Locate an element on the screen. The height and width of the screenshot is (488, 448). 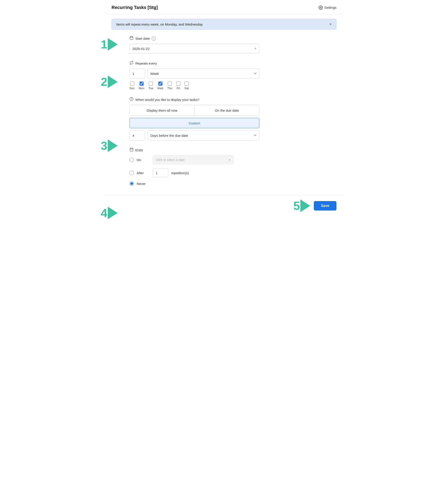
day-tue: Tue is located at coordinates (151, 86).